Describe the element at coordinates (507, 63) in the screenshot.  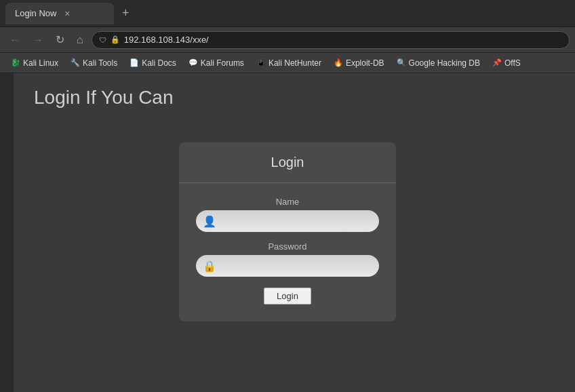
I see `bookmark-offs: 📌 OffS` at that location.